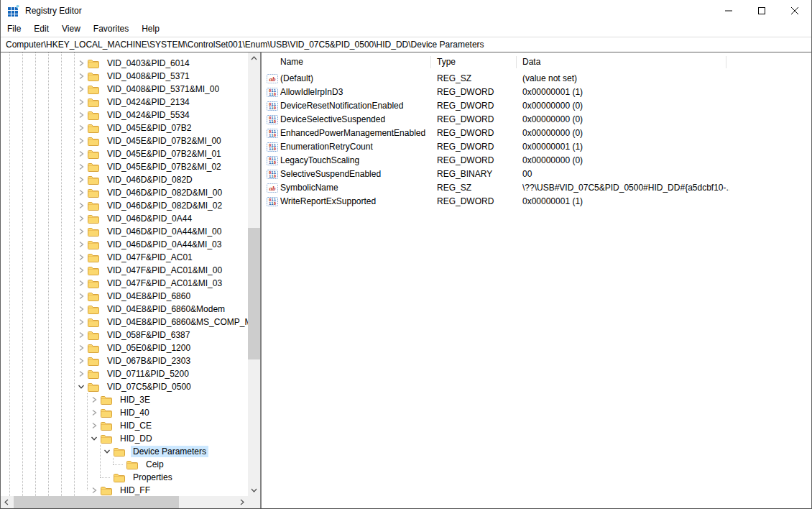  I want to click on tree-item: Properties, so click(124, 477).